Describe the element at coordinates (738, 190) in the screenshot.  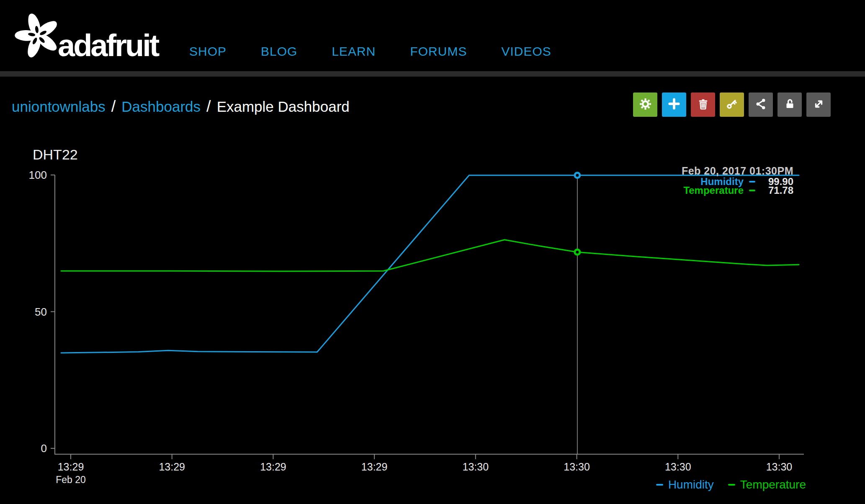
I see `tooltip-temperature-row: Temperature 71.78` at that location.